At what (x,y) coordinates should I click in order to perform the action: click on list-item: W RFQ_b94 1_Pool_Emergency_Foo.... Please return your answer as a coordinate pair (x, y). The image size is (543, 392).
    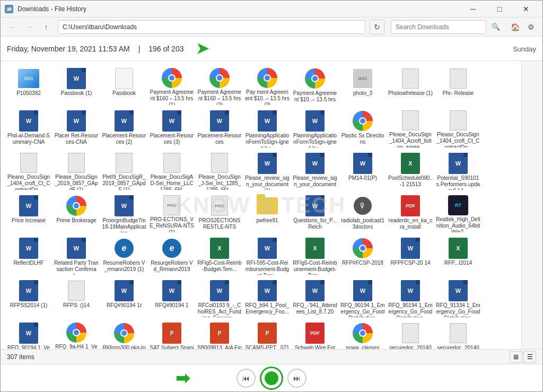
    Looking at the image, I should click on (267, 299).